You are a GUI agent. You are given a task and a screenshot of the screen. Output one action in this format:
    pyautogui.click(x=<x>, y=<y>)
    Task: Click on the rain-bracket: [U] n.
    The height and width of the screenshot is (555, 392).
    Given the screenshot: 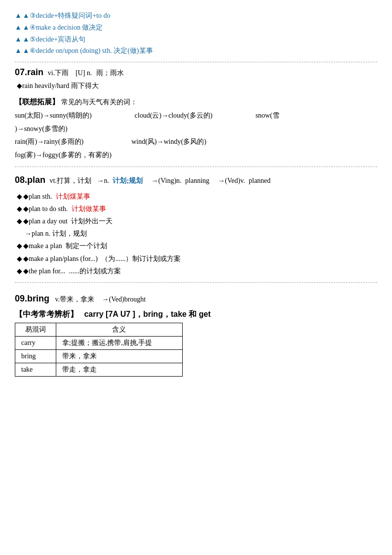 What is the action you would take?
    pyautogui.click(x=84, y=73)
    